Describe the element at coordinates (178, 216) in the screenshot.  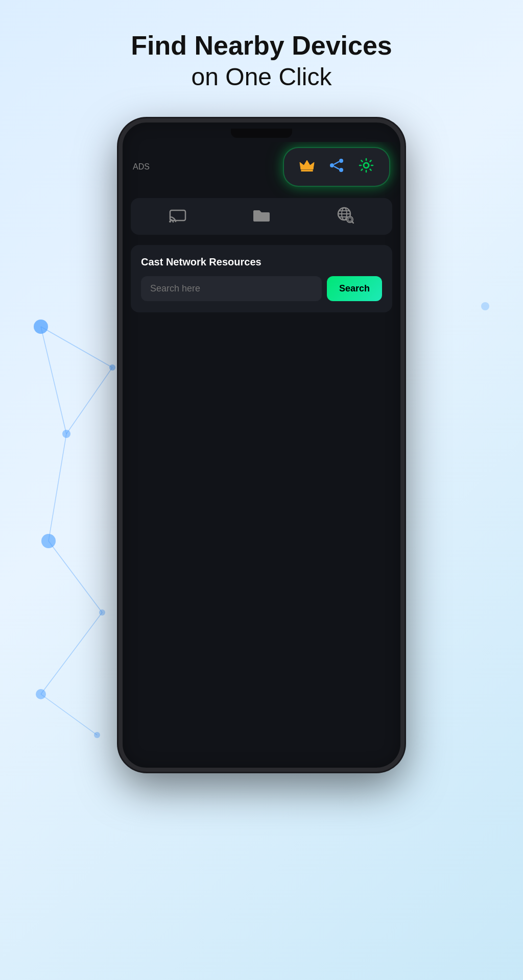
I see `cast-icon` at that location.